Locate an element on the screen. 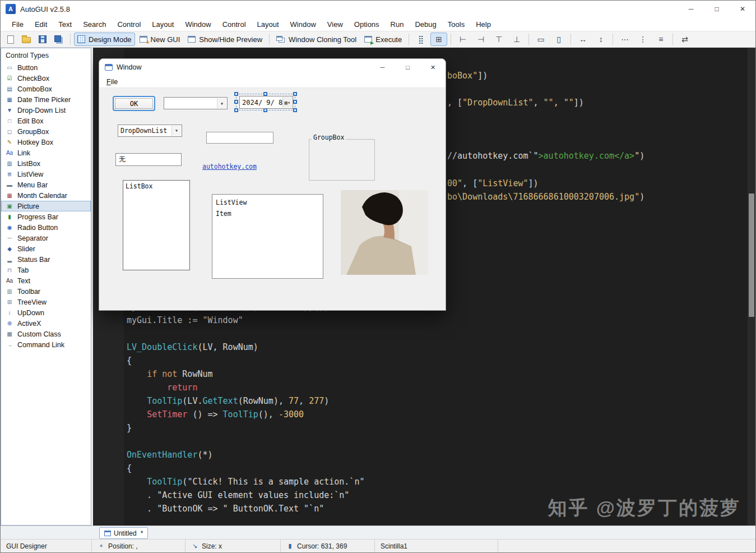 Image resolution: width=756 pixels, height=553 pixels. align-top-button: ⊤ is located at coordinates (499, 39).